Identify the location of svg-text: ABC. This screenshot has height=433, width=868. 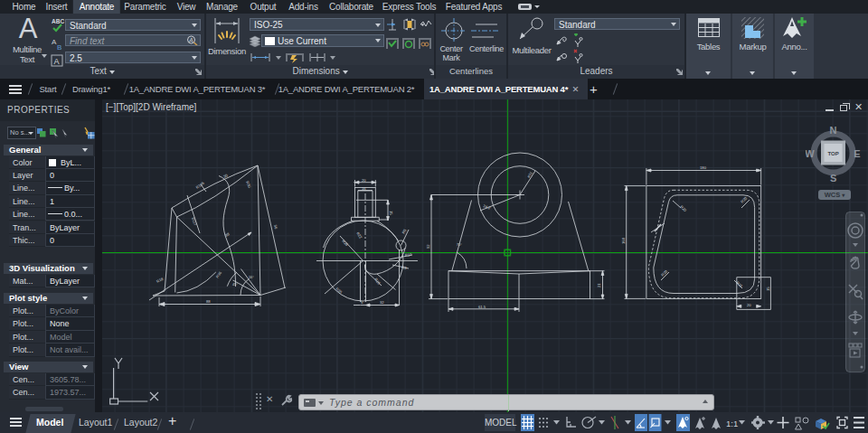
(58, 22).